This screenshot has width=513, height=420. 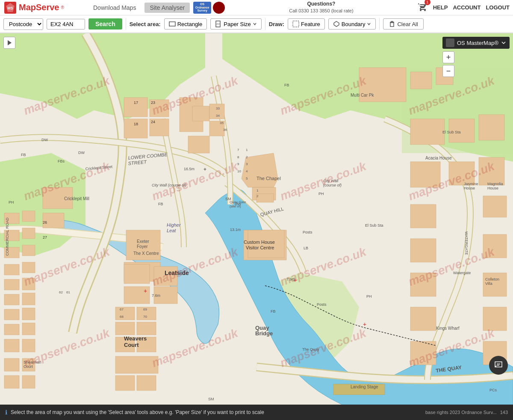 I want to click on svg-text: Kings Wharf, so click(x=448, y=328).